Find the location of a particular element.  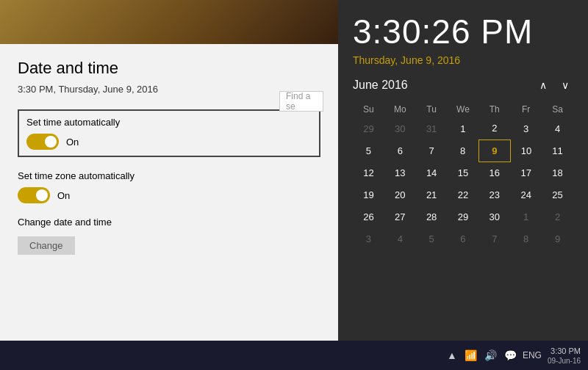

taskbar: ▲ 📶 🔊 💬 ENG 3:30 PM 09-Jun-16 is located at coordinates (294, 355).